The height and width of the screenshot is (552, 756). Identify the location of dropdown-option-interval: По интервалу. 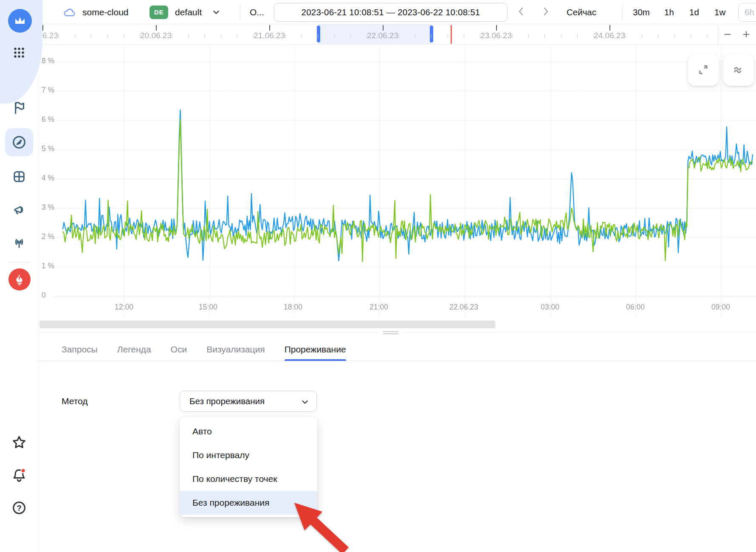
(248, 455).